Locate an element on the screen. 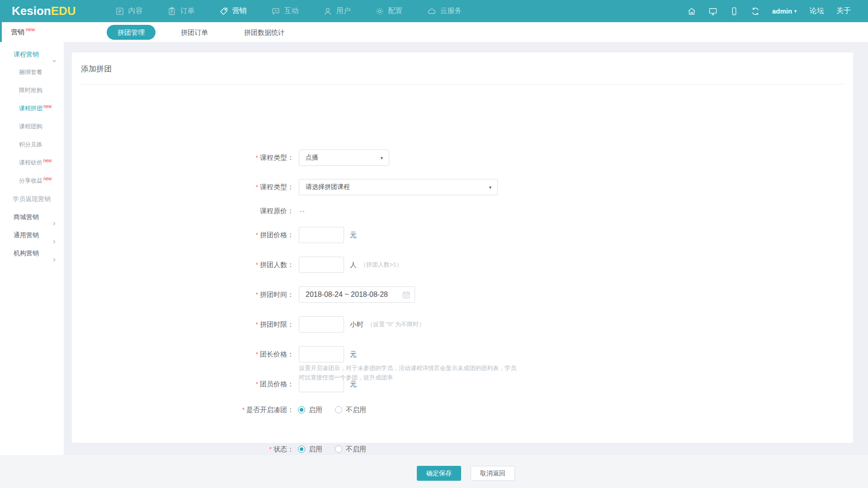  nav-label: 订单 is located at coordinates (188, 11).